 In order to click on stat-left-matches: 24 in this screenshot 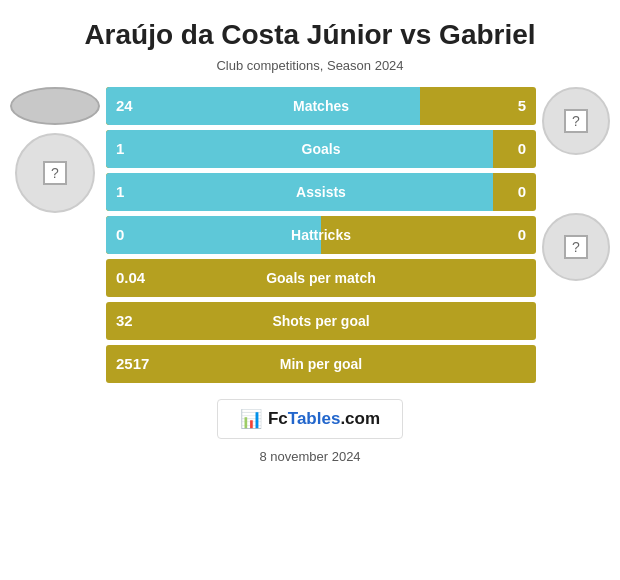, I will do `click(131, 106)`.